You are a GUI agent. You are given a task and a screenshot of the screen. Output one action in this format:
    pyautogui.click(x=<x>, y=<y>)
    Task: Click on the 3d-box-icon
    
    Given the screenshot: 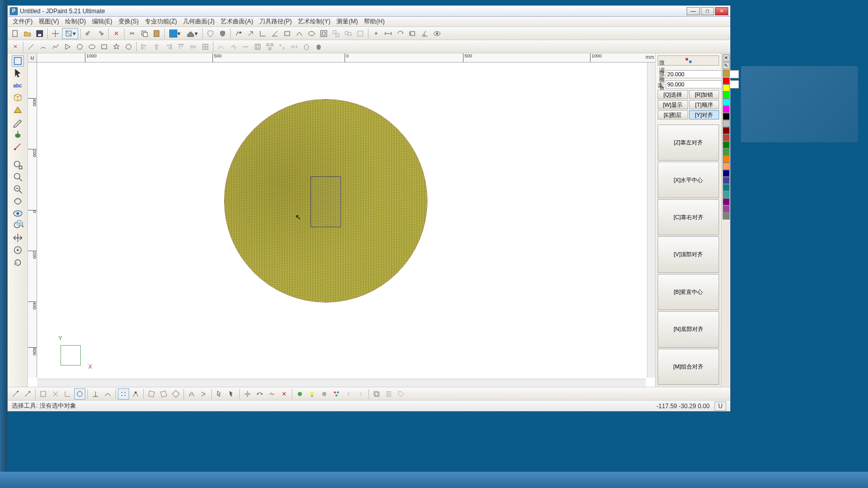 What is the action you would take?
    pyautogui.click(x=18, y=98)
    